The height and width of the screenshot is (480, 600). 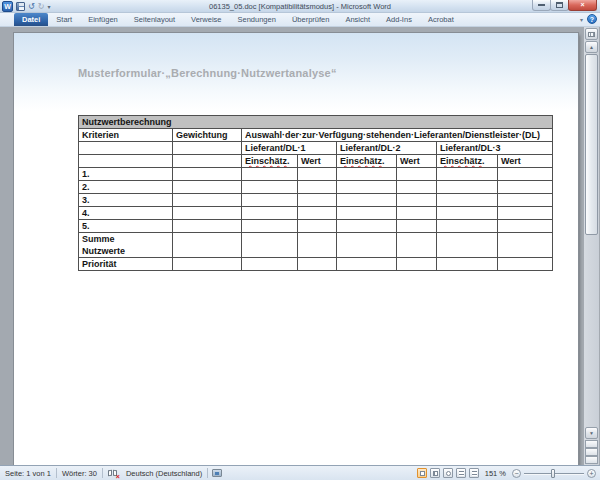 I want to click on qat-dropdown-icon: ▾, so click(x=48, y=6).